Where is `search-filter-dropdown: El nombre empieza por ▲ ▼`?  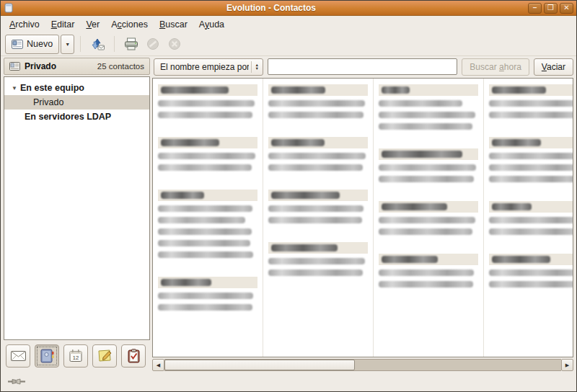
search-filter-dropdown: El nombre empieza por ▲ ▼ is located at coordinates (208, 67).